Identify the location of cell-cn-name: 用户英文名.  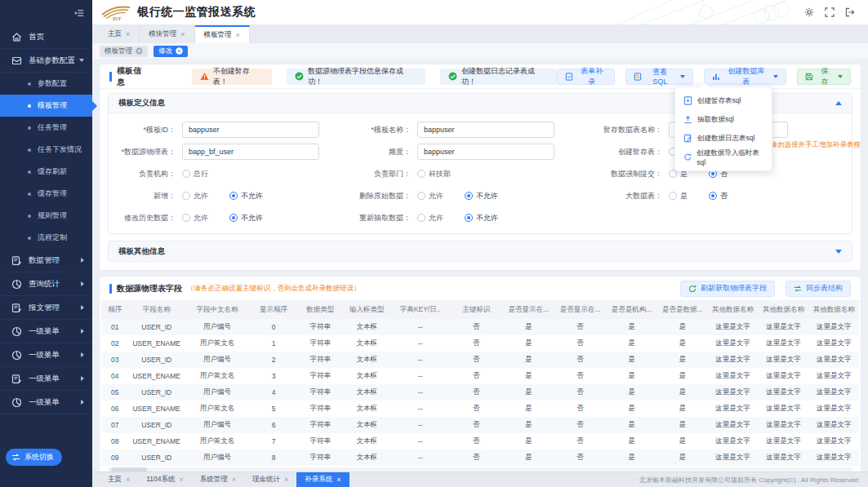
(217, 376).